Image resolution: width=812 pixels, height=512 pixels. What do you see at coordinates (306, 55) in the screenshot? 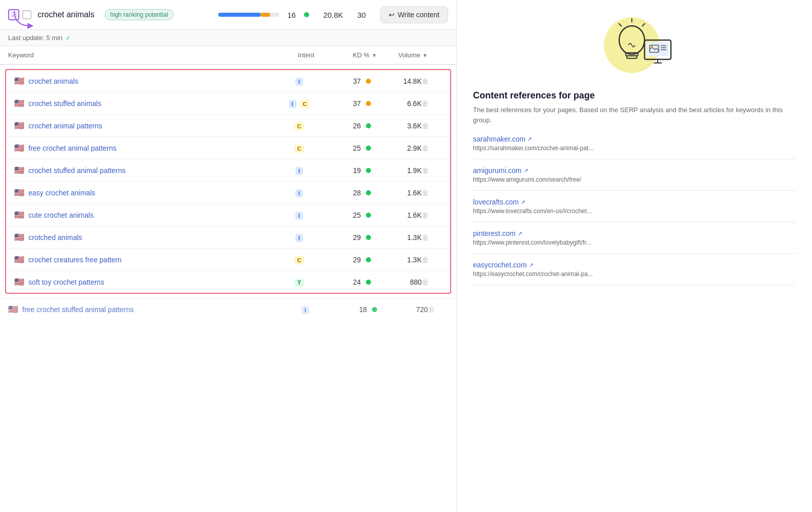
I see `col-header-intent: Intent` at bounding box center [306, 55].